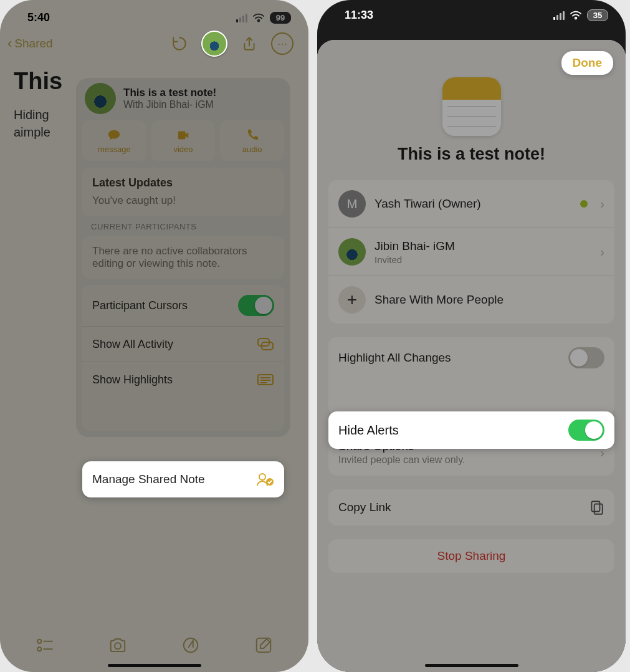 The height and width of the screenshot is (672, 630). I want to click on cursors-label: Participant Cursors, so click(140, 305).